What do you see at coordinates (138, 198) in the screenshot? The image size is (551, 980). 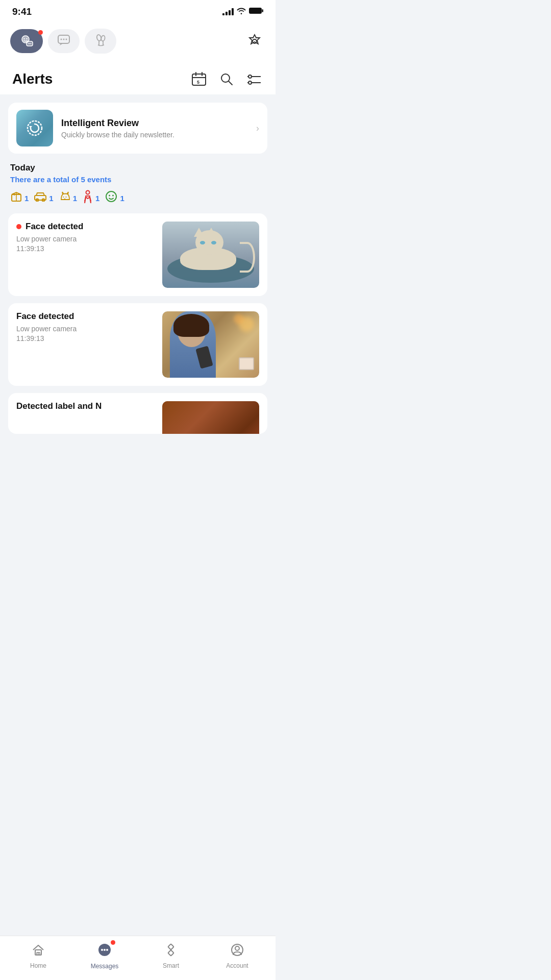 I see `event-icons-row: 1 1` at bounding box center [138, 198].